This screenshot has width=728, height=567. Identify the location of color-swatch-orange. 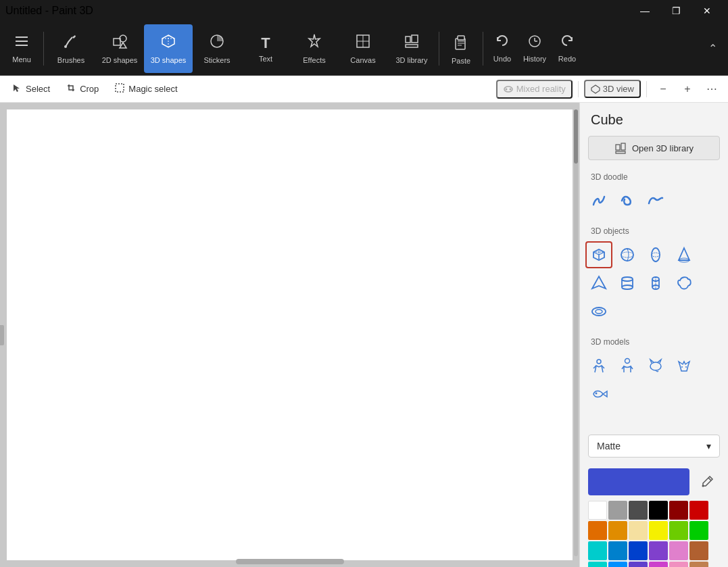
(598, 531).